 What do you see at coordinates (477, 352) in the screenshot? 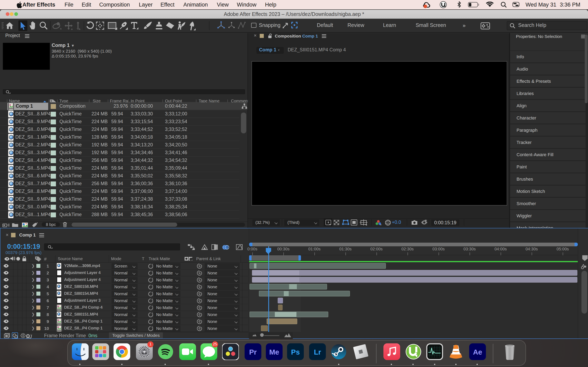
I see `svg-text: Ae` at bounding box center [477, 352].